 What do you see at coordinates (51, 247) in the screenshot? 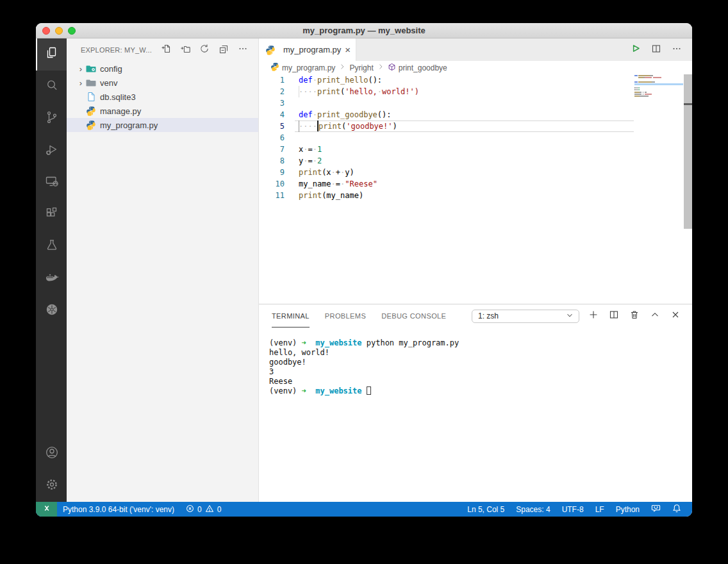
I see `activity-testing` at bounding box center [51, 247].